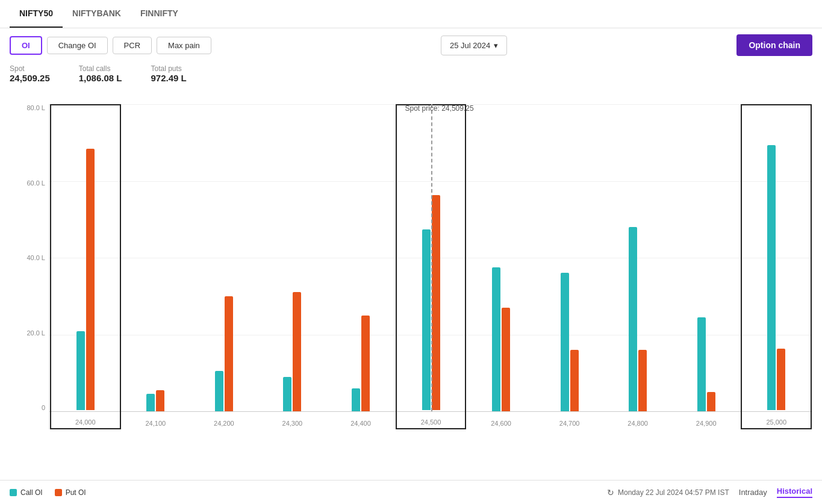  Describe the element at coordinates (432, 258) in the screenshot. I see `spot-price-line` at that location.